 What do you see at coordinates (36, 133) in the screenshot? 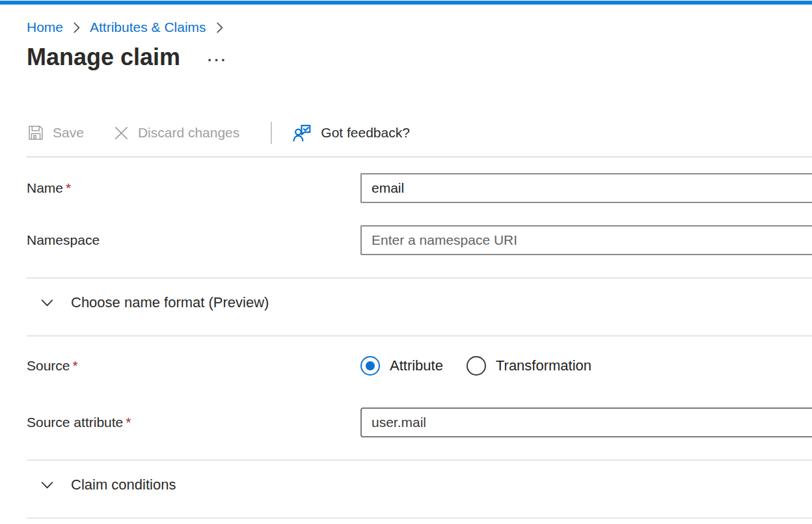
I see `save-icon` at bounding box center [36, 133].